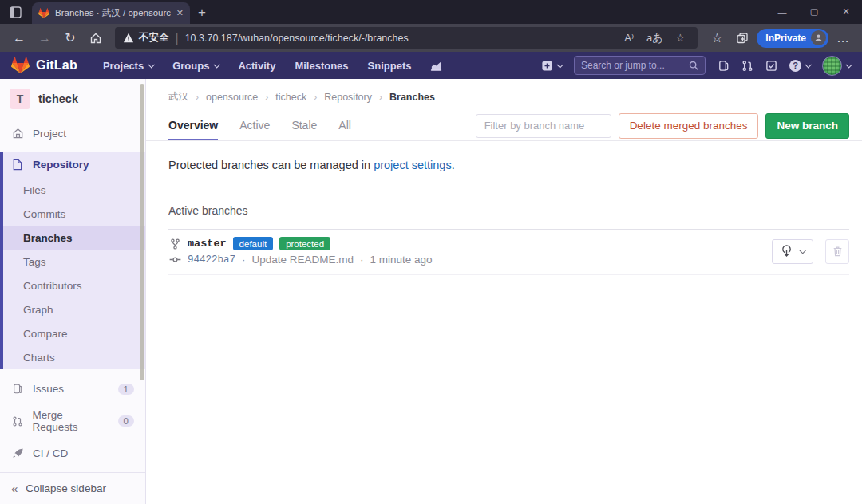 The image size is (862, 504). Describe the element at coordinates (255, 126) in the screenshot. I see `tab-active: Active` at that location.